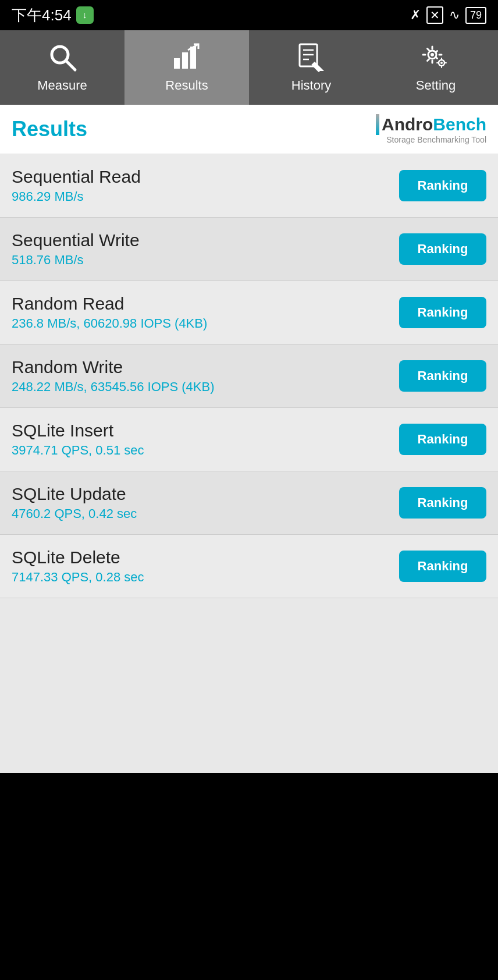  What do you see at coordinates (76, 260) in the screenshot?
I see `result-value: 518.76 MB/s` at bounding box center [76, 260].